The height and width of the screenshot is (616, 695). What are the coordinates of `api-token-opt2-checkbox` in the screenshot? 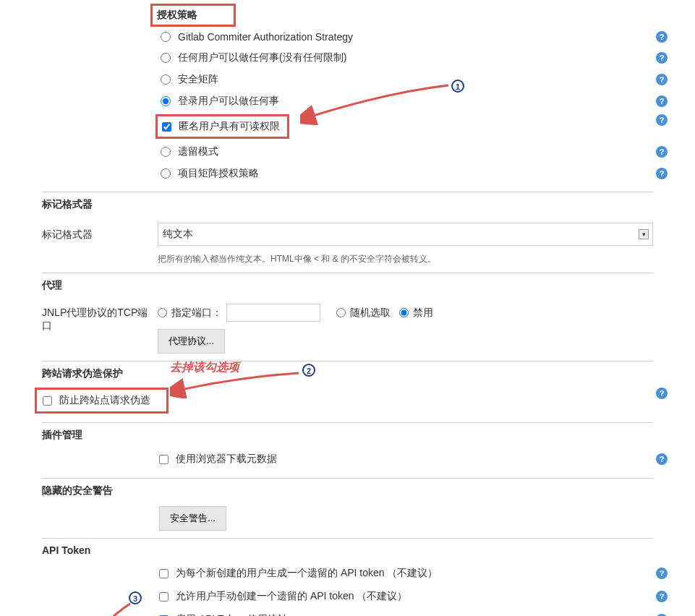 It's located at (163, 597).